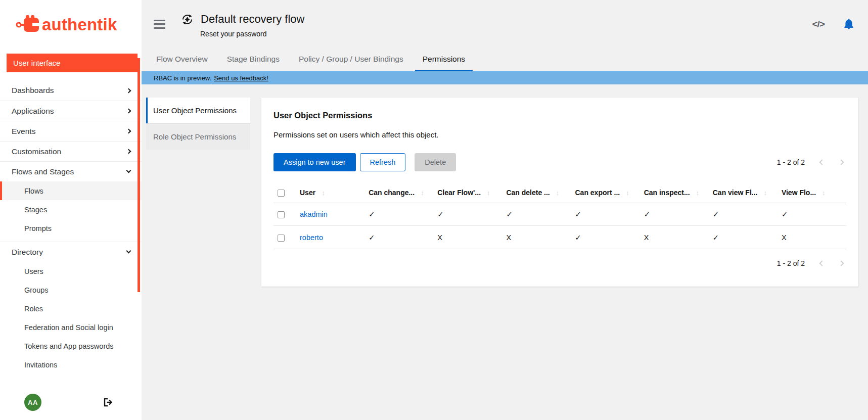 This screenshot has width=868, height=420. What do you see at coordinates (253, 19) in the screenshot?
I see `page-title: Default recovery flow` at bounding box center [253, 19].